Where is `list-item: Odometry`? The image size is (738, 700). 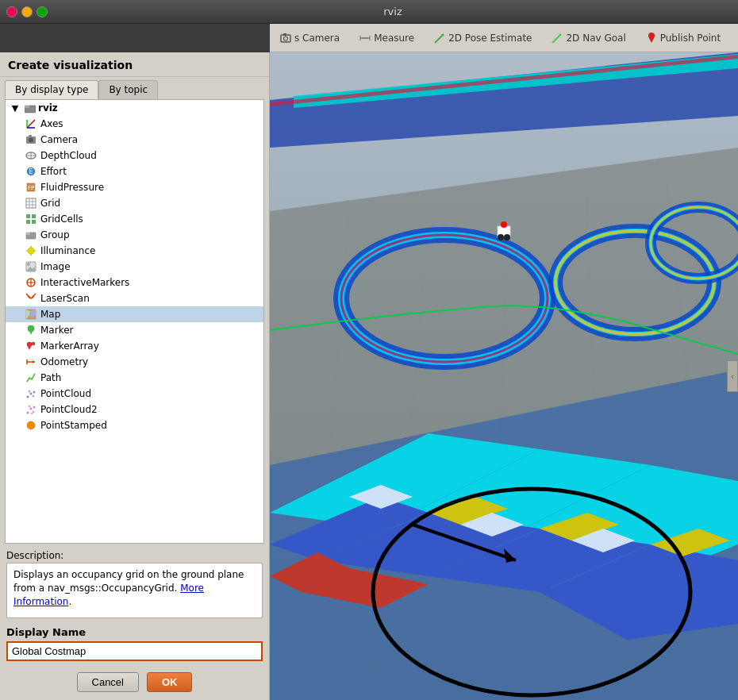 list-item: Odometry is located at coordinates (135, 362).